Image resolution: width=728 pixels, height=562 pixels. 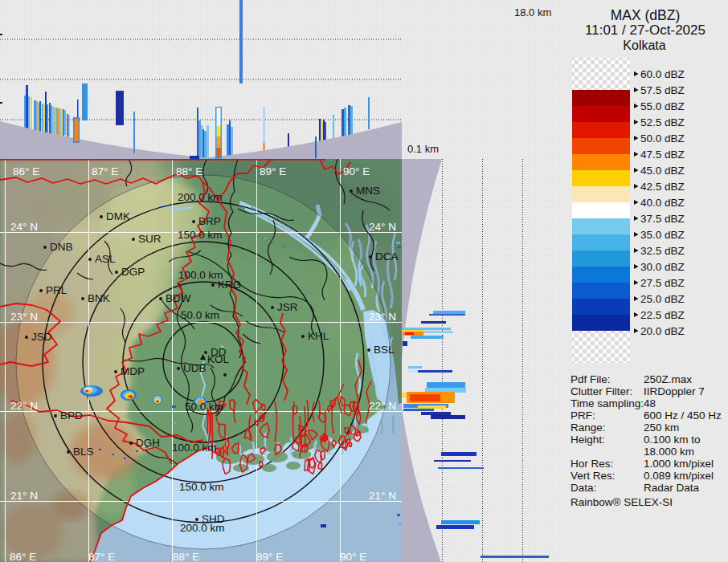 What do you see at coordinates (387, 257) in the screenshot?
I see `svg-text: DCA` at bounding box center [387, 257].